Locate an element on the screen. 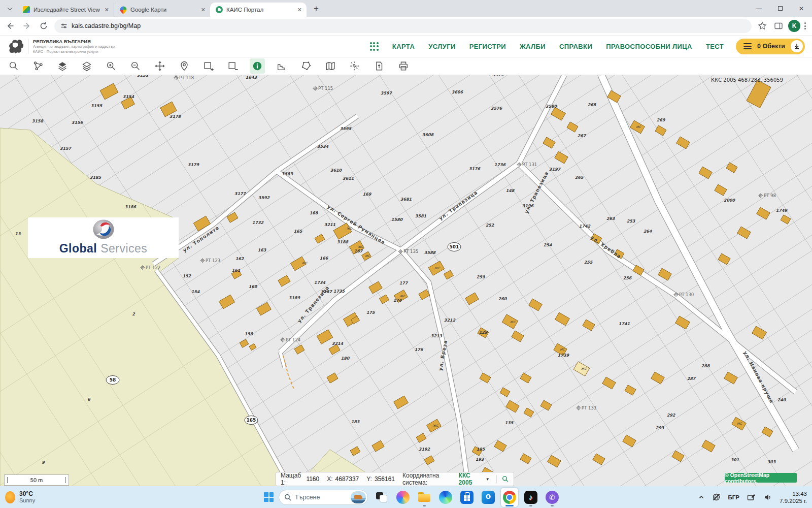 Image resolution: width=812 pixels, height=508 pixels. network-offline-icon is located at coordinates (717, 497).